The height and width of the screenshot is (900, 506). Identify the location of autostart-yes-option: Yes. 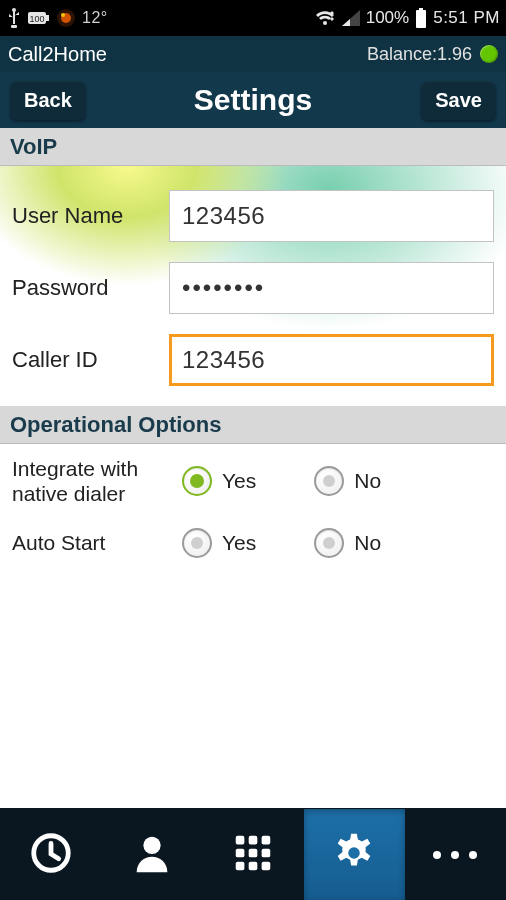
(219, 543).